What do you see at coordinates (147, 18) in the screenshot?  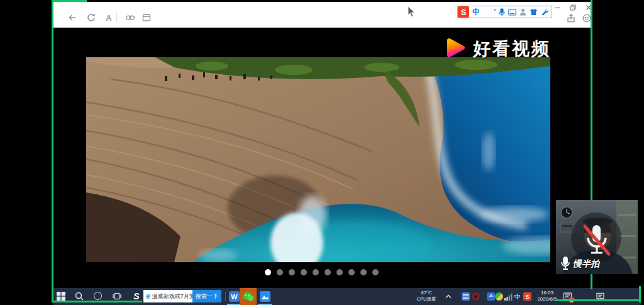 I see `save-page-icon` at bounding box center [147, 18].